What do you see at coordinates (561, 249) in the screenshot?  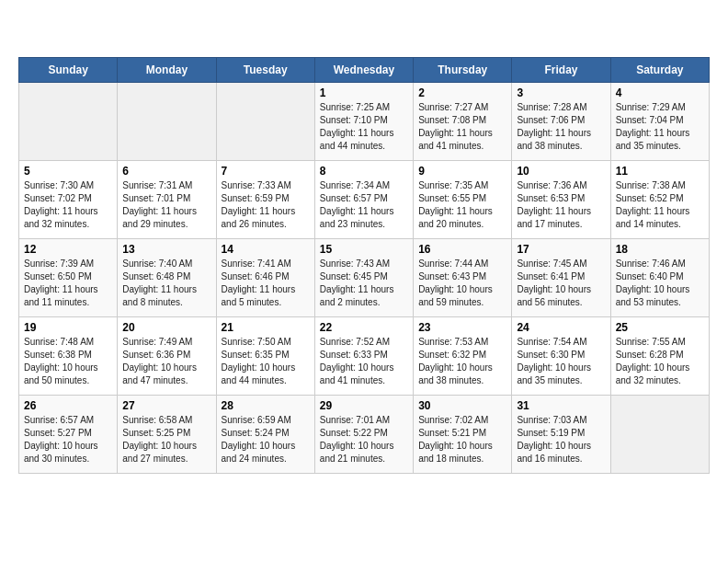 I see `day-number: 17` at bounding box center [561, 249].